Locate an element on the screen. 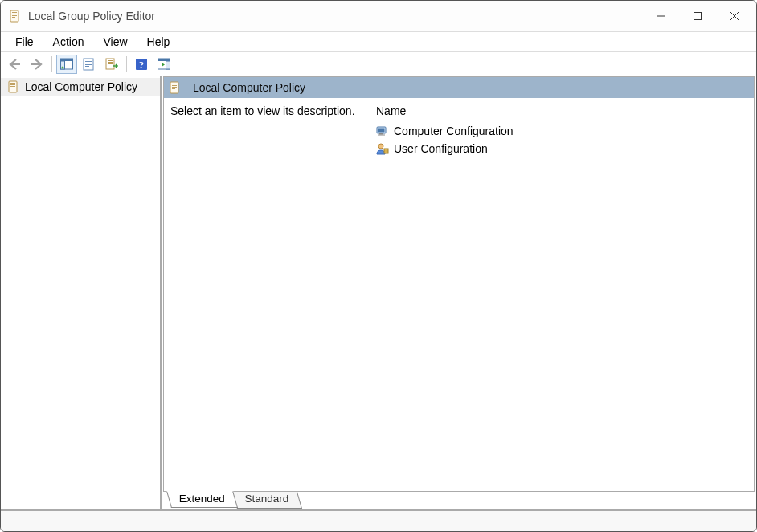  details-tabs: Extended Standard is located at coordinates (459, 501).